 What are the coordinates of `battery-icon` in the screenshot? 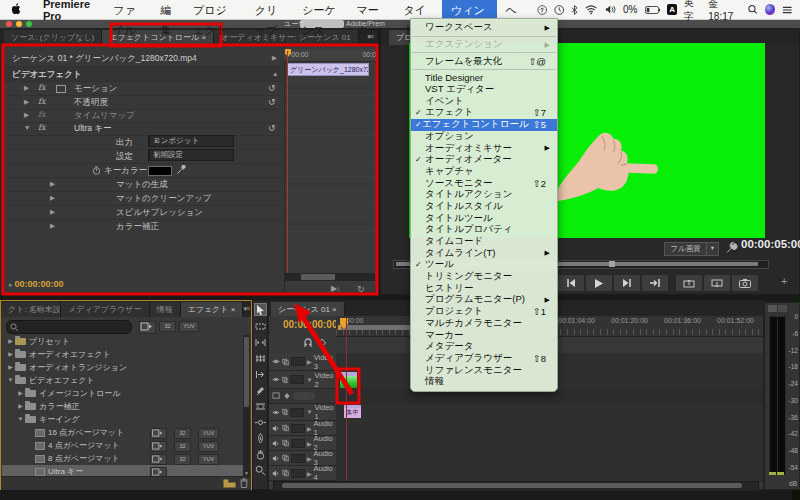 It's located at (653, 10).